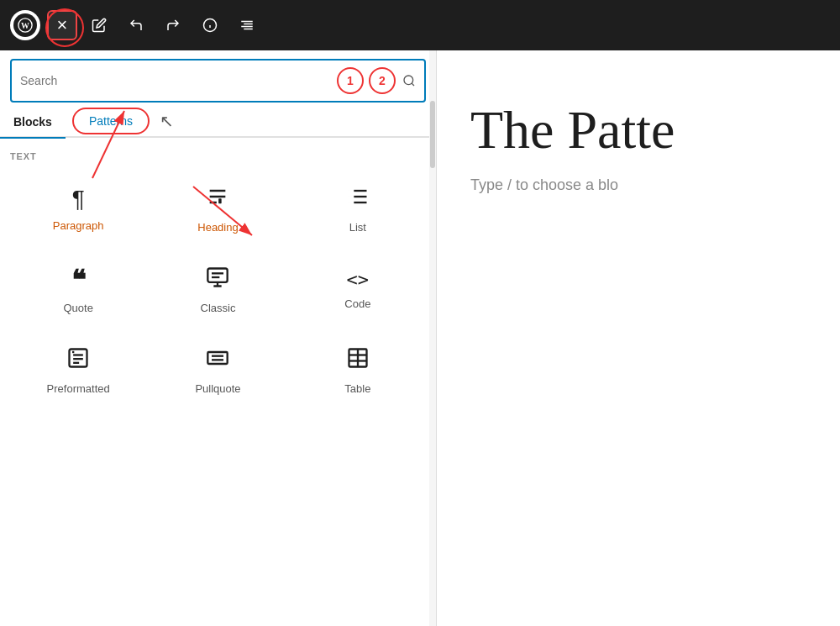  Describe the element at coordinates (366, 81) in the screenshot. I see `search-annotations: 1 2` at that location.